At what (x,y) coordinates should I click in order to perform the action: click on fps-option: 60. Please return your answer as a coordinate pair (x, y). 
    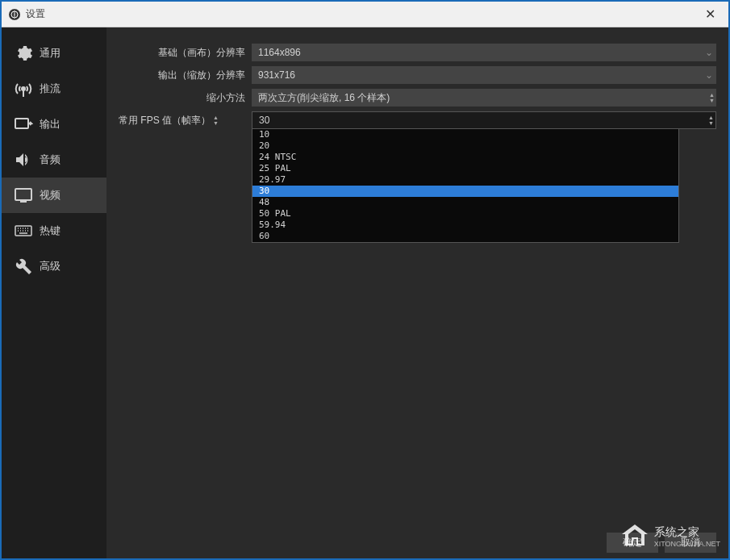
    Looking at the image, I should click on (465, 236).